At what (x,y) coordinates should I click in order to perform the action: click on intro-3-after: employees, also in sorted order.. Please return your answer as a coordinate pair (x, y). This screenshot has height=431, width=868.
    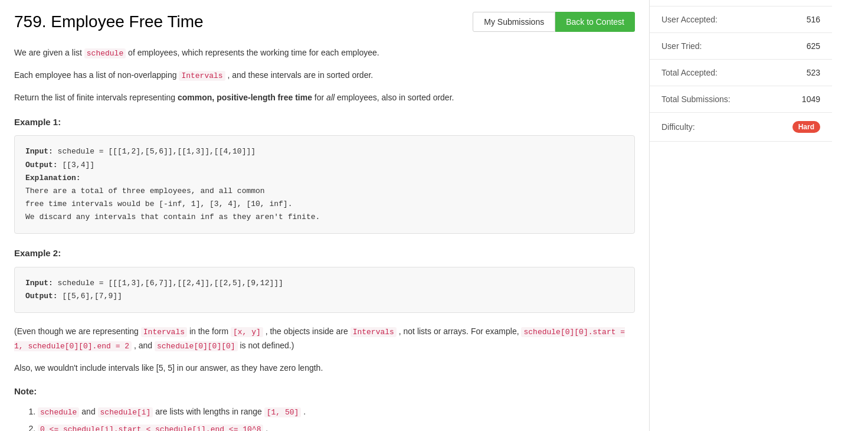
    Looking at the image, I should click on (394, 97).